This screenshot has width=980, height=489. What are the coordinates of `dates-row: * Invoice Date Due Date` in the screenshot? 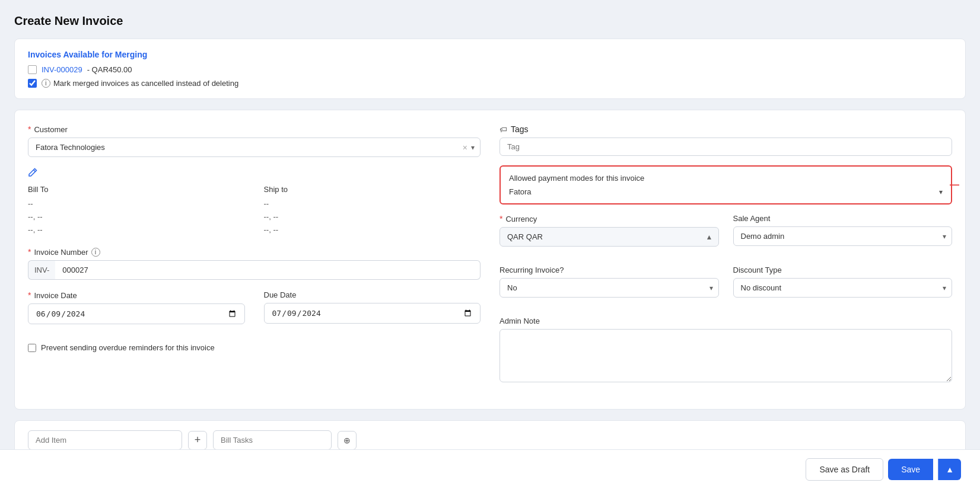 It's located at (254, 313).